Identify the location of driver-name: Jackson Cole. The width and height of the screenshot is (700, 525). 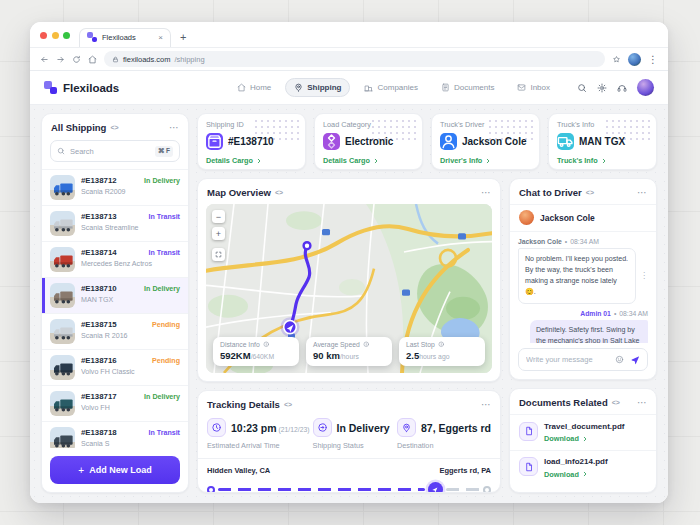
(568, 218).